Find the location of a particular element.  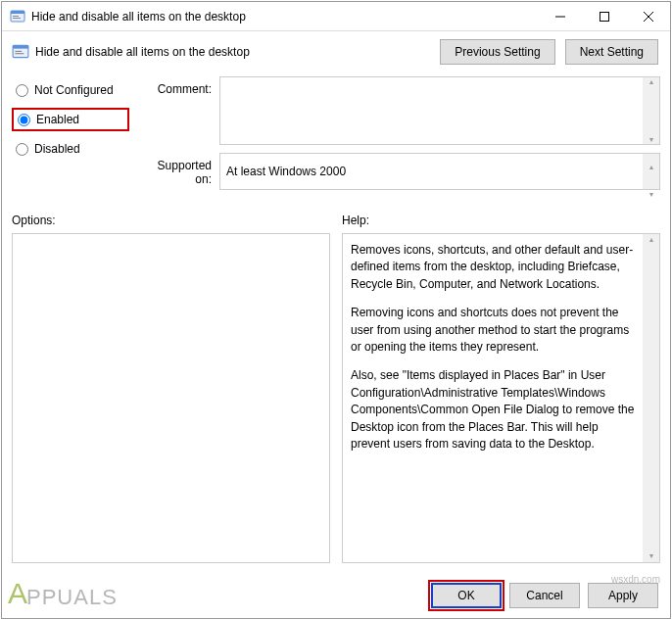

next-setting-button: Next Setting is located at coordinates (611, 52).